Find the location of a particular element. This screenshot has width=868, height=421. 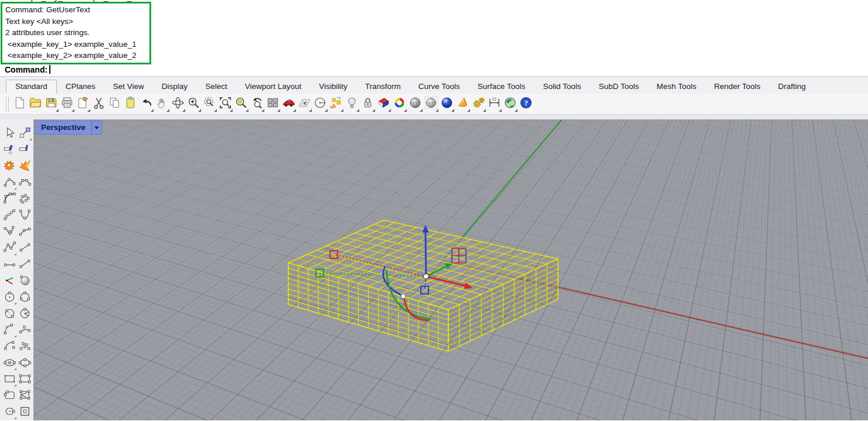

arc-blend-curve-button is located at coordinates (9, 199).